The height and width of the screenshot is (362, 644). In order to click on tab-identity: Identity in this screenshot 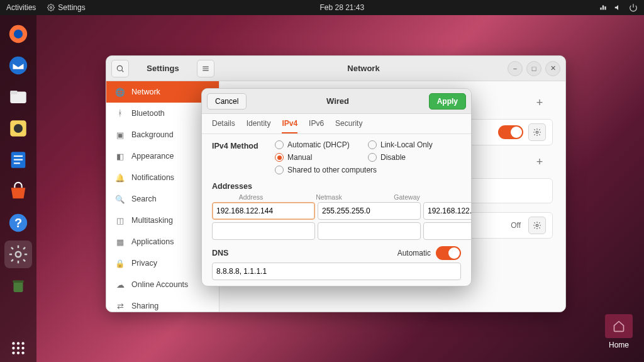, I will do `click(259, 123)`.